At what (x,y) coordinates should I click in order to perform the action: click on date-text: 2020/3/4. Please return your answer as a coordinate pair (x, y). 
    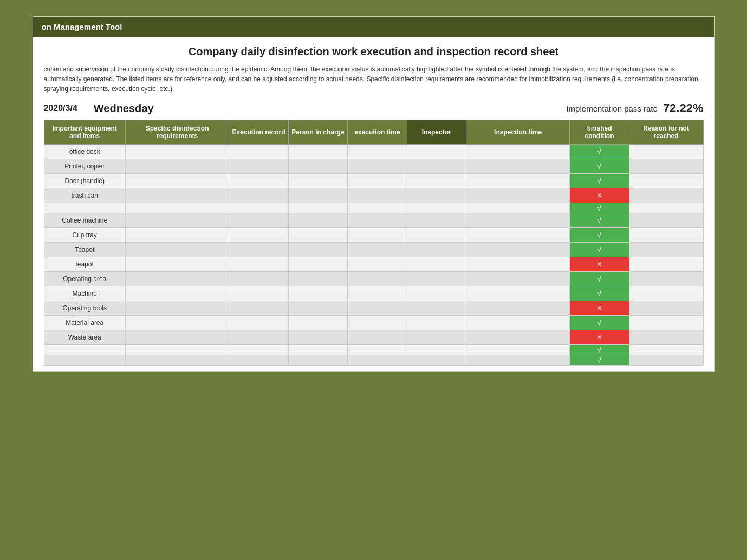
    Looking at the image, I should click on (61, 108).